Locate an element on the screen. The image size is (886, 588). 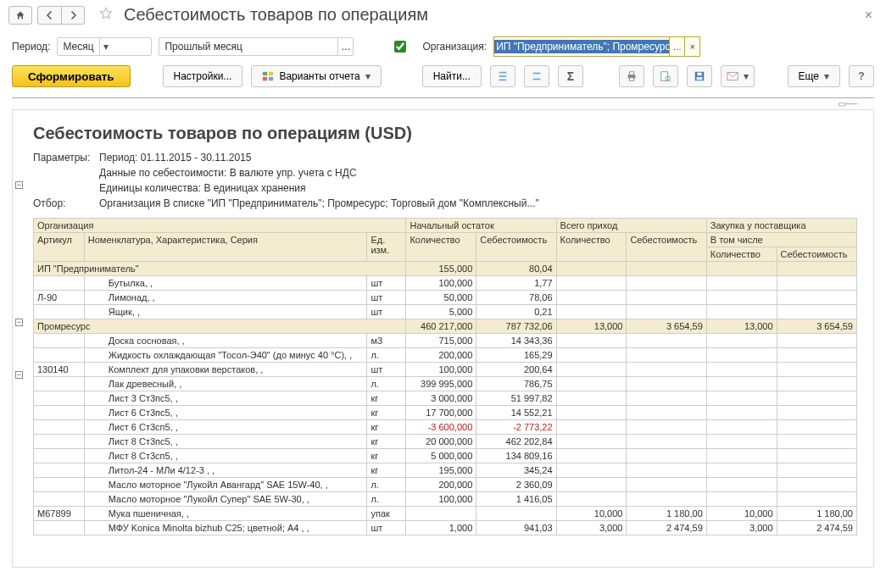
period-value-combo: Прошлый месяц … is located at coordinates (256, 47).